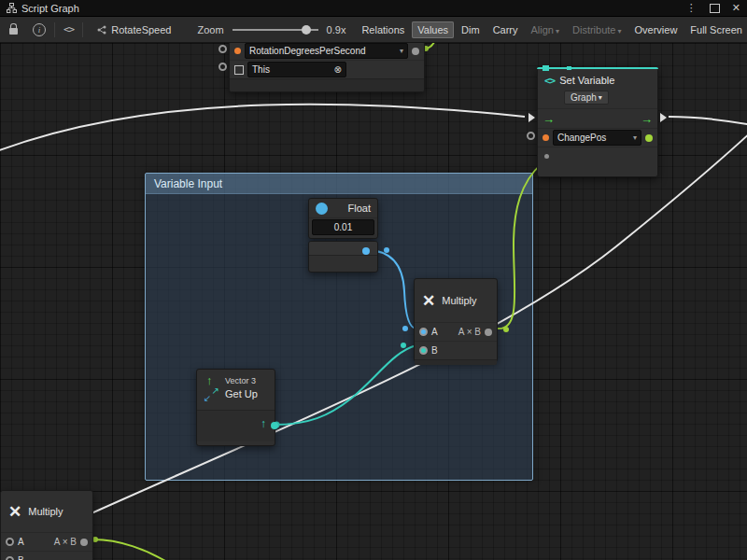  Describe the element at coordinates (344, 257) in the screenshot. I see `float-output-section` at that location.